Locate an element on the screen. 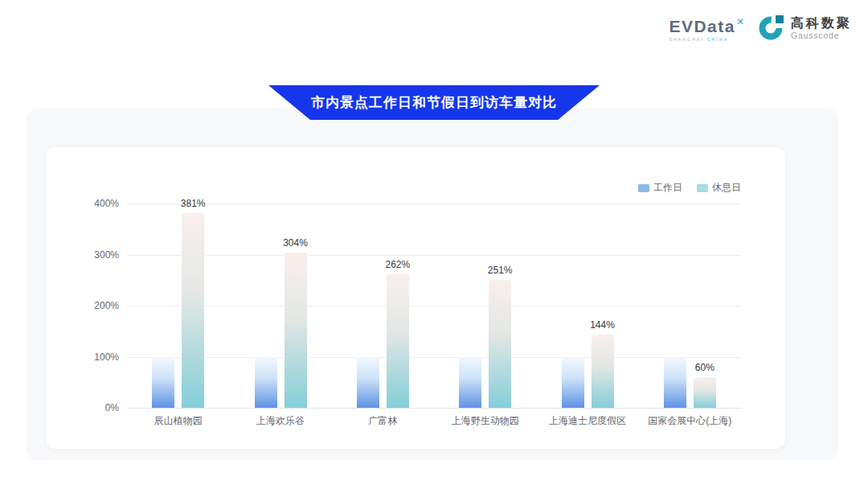  brand-logos: EVData✕ SHANGHAI CHINA 高科数聚 Gausscode is located at coordinates (760, 28).